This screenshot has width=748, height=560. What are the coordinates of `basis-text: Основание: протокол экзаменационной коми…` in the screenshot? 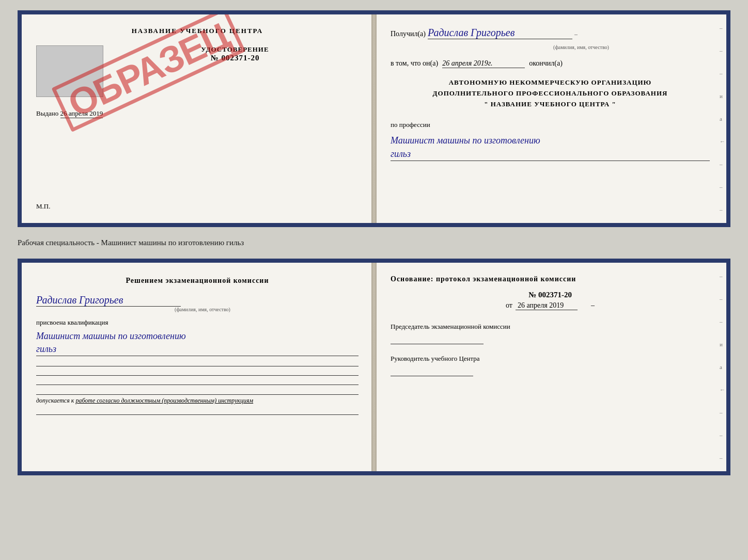 It's located at (550, 279).